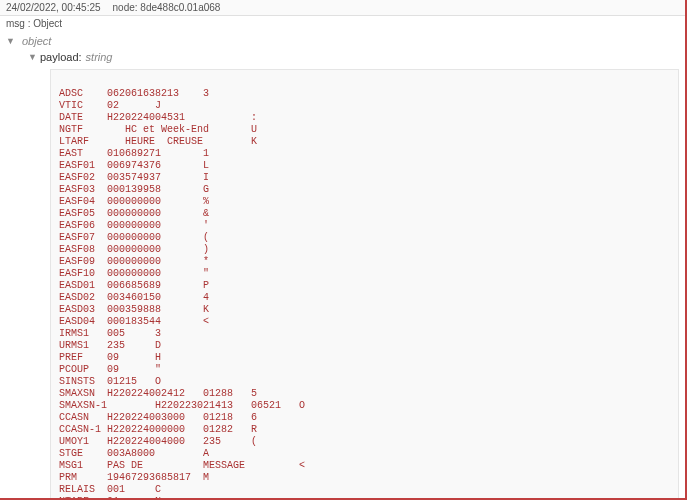 The width and height of the screenshot is (687, 500). I want to click on node-id: 8de488c0.01a068, so click(180, 8).